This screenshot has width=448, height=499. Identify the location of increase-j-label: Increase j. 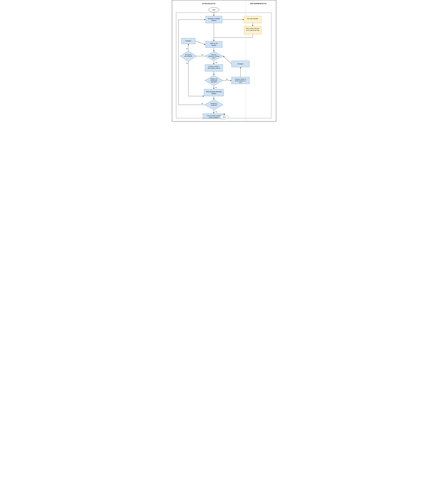
(240, 64).